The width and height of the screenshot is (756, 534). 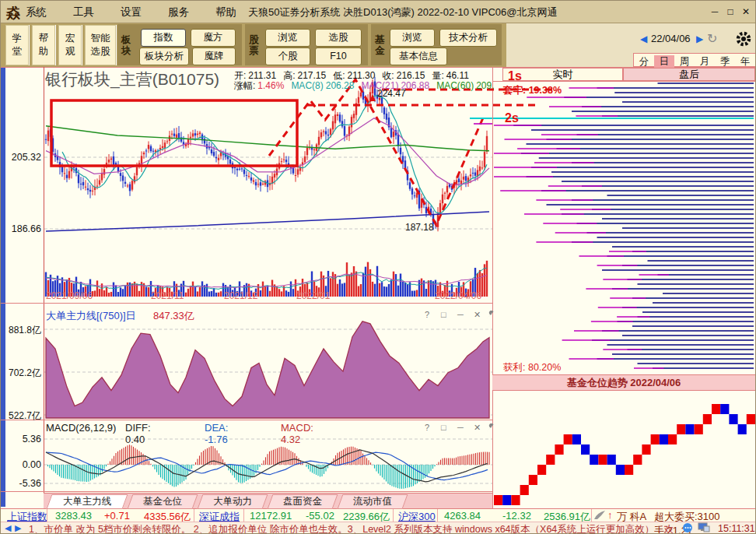 I want to click on group-button-个股: 个股, so click(x=288, y=56).